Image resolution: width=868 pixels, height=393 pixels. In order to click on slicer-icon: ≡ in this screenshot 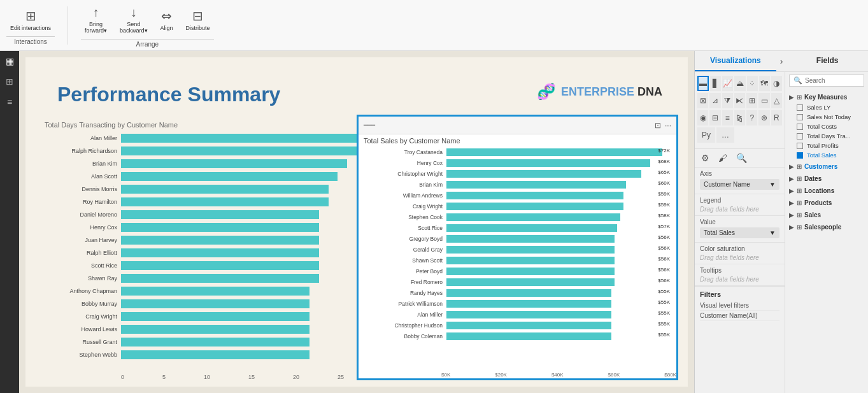, I will do `click(727, 118)`.